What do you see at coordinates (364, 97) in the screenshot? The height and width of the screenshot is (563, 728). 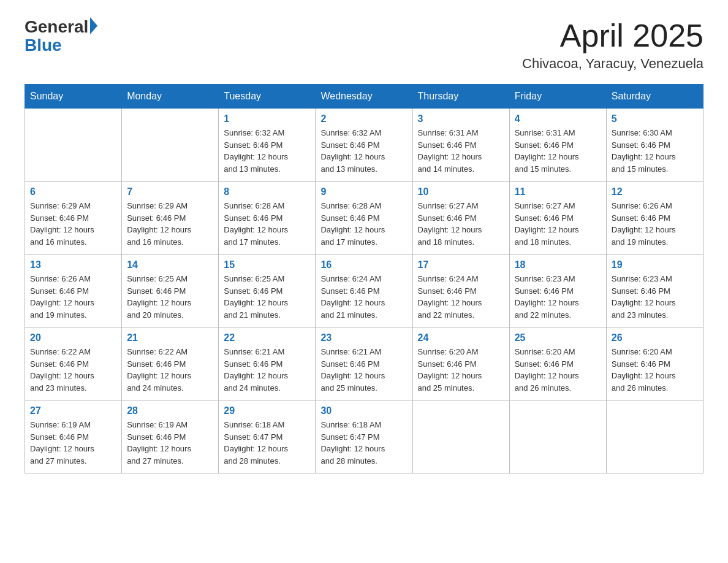 I see `weekday-header-row: SundayMondayTuesdayWednesdayThursdayFrid…` at bounding box center [364, 97].